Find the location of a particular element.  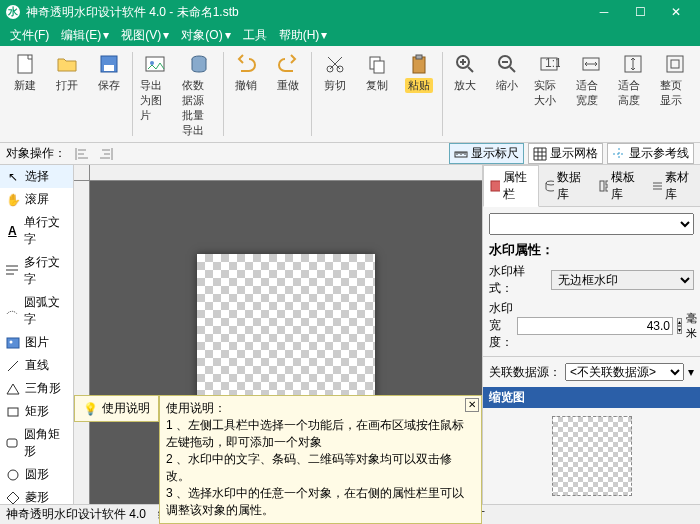

width-spinner: ▴▾ is located at coordinates (680, 326).